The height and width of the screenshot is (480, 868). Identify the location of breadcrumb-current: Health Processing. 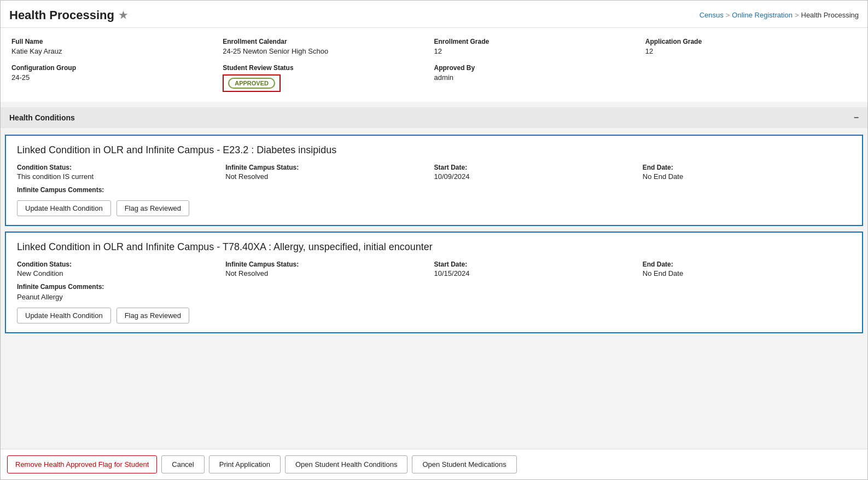
(830, 15).